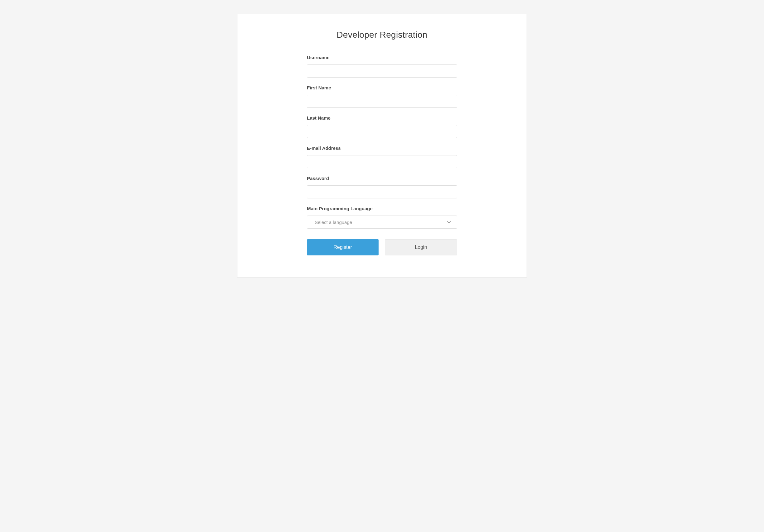  Describe the element at coordinates (382, 192) in the screenshot. I see `password-input` at that location.